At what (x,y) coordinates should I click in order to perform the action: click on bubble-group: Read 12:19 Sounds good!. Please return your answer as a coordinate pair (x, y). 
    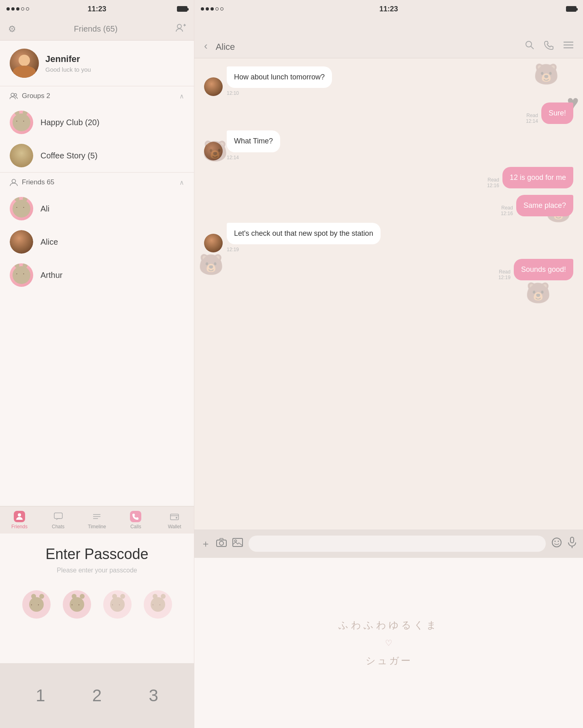
    Looking at the image, I should click on (536, 270).